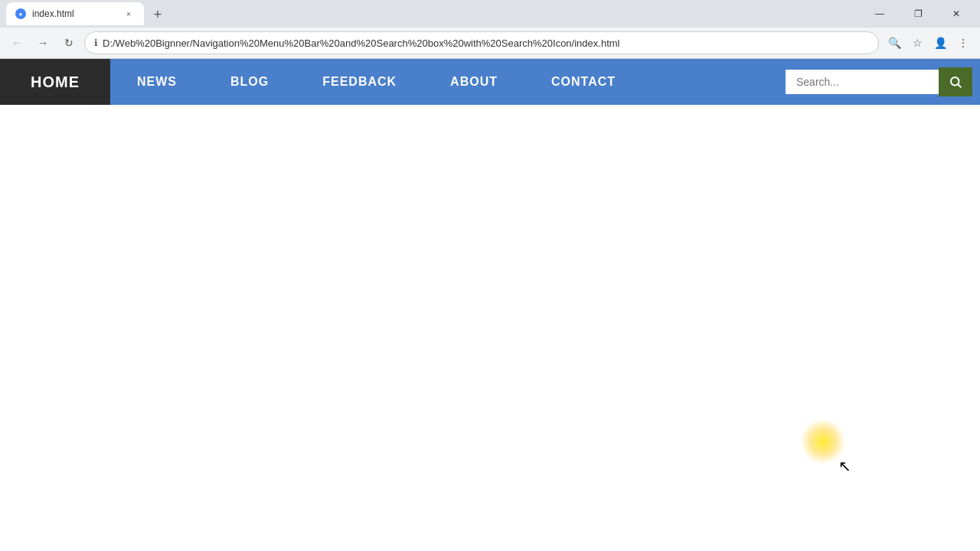 This screenshot has width=980, height=551. I want to click on maximize-button: ❐, so click(918, 14).